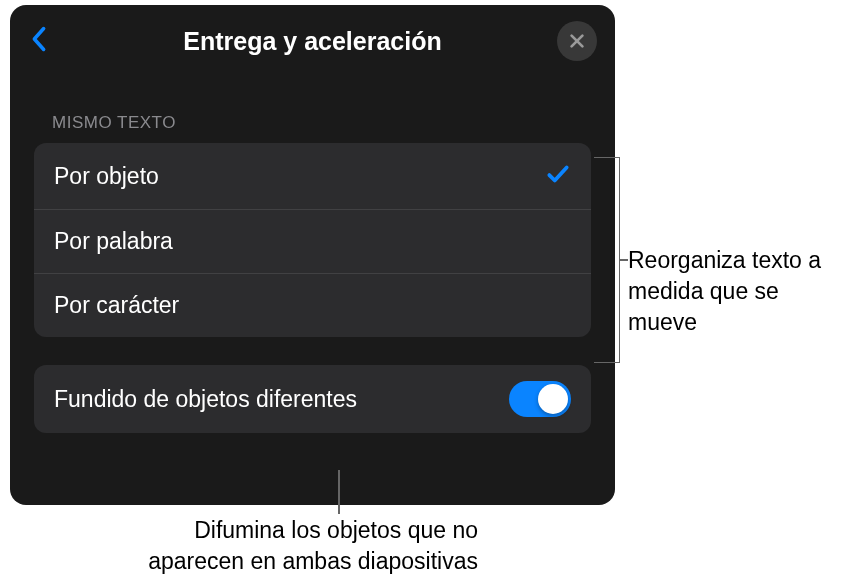 Image resolution: width=851 pixels, height=583 pixels. What do you see at coordinates (736, 292) in the screenshot?
I see `callout-right: Reorganiza texto a medida que se mueve` at bounding box center [736, 292].